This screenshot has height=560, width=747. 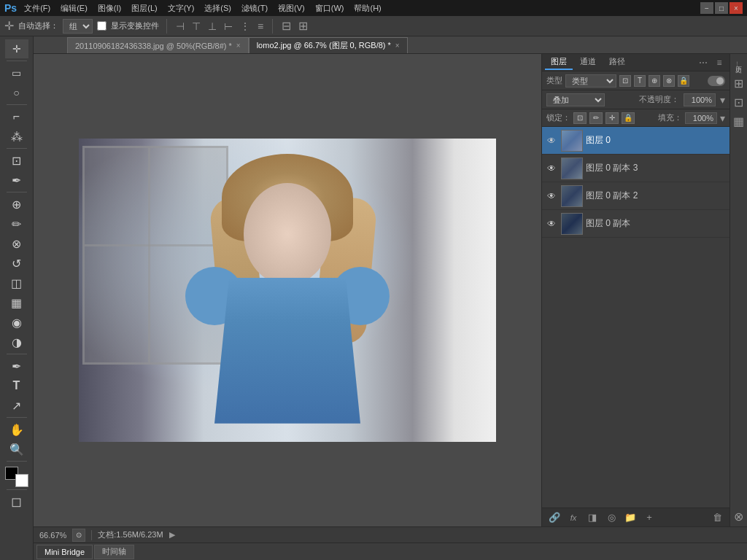 I want to click on lock-all-btn: 🔒, so click(x=628, y=118).